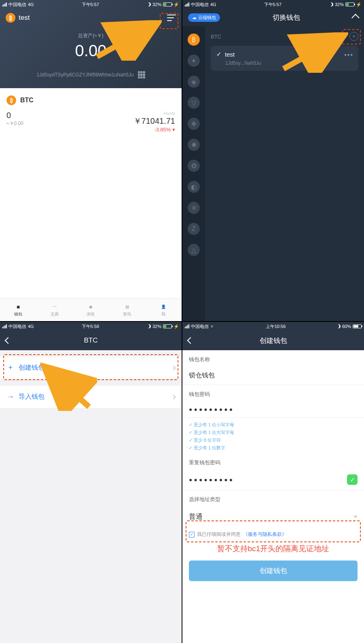 This screenshot has width=364, height=643. I want to click on rail-trx-icon: ▽, so click(194, 103).